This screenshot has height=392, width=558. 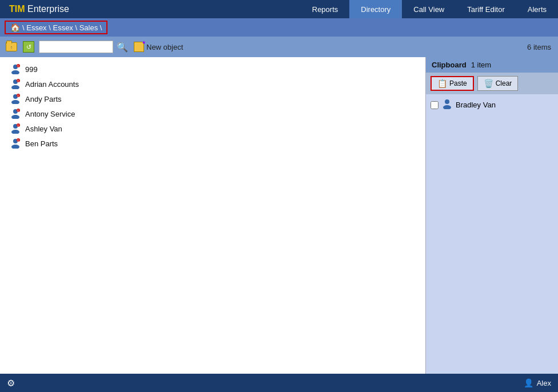 What do you see at coordinates (43, 99) in the screenshot?
I see `item-name: Andy Parts` at bounding box center [43, 99].